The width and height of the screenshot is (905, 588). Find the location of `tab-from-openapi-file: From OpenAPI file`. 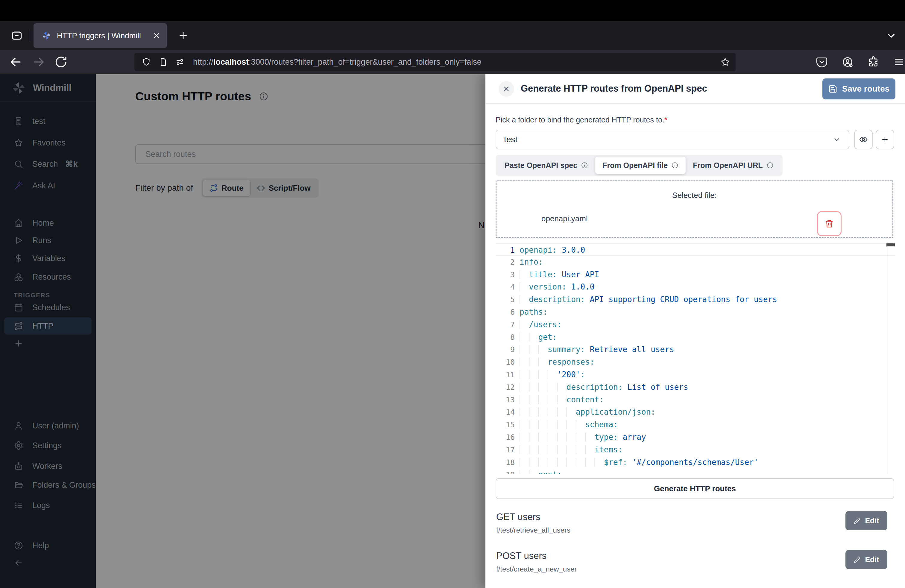

tab-from-openapi-file: From OpenAPI file is located at coordinates (640, 165).